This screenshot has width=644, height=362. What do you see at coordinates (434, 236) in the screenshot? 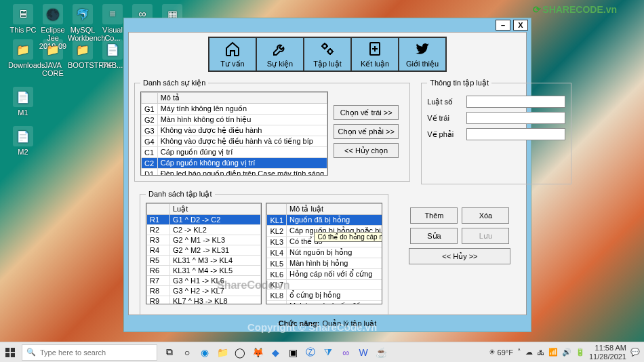
I see `edit-button: Sửa` at bounding box center [434, 236].